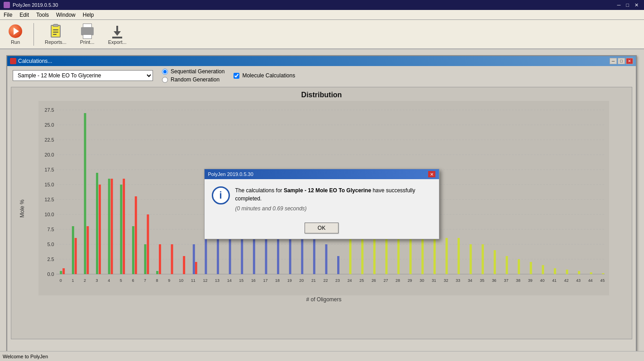 The height and width of the screenshot is (361, 644). I want to click on svg-text: 31, so click(434, 280).